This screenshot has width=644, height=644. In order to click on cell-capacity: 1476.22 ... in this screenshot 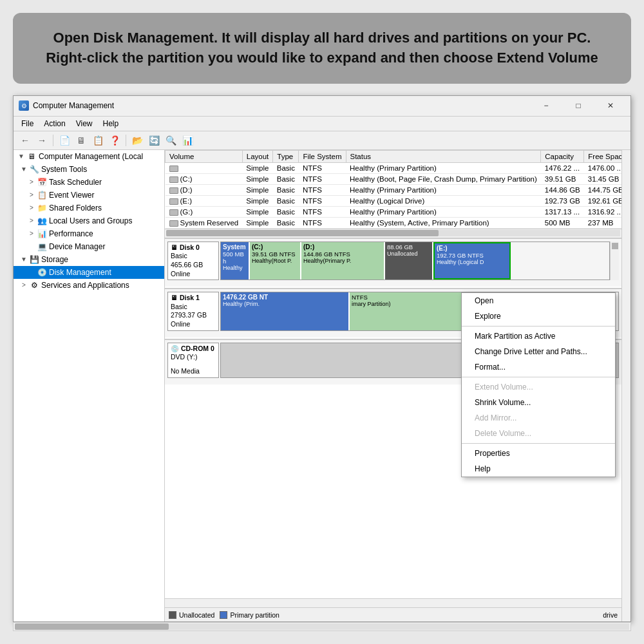, I will do `click(563, 167)`.